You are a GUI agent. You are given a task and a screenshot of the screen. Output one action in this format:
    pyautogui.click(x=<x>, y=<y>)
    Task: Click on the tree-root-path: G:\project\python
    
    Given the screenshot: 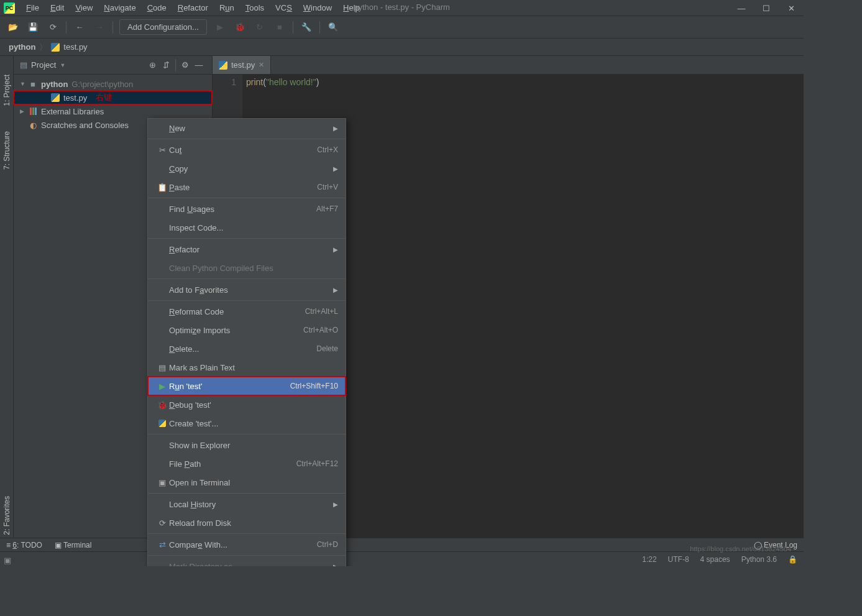 What is the action you would take?
    pyautogui.click(x=102, y=85)
    